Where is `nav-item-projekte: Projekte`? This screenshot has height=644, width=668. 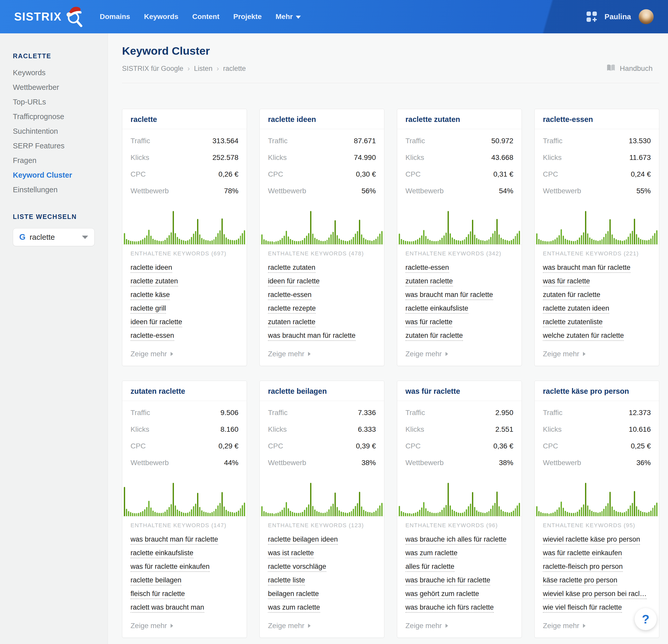
nav-item-projekte: Projekte is located at coordinates (247, 17).